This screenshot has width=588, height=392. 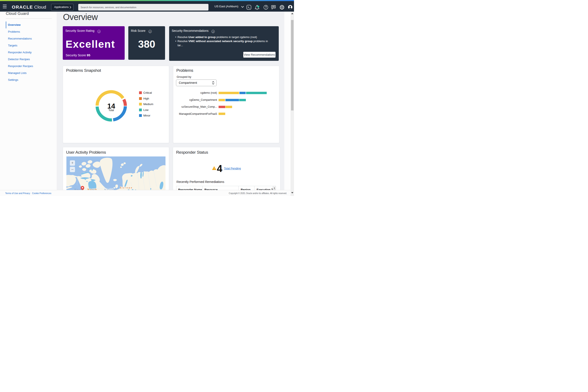 I want to click on svg-text: Europe, so click(x=126, y=188).